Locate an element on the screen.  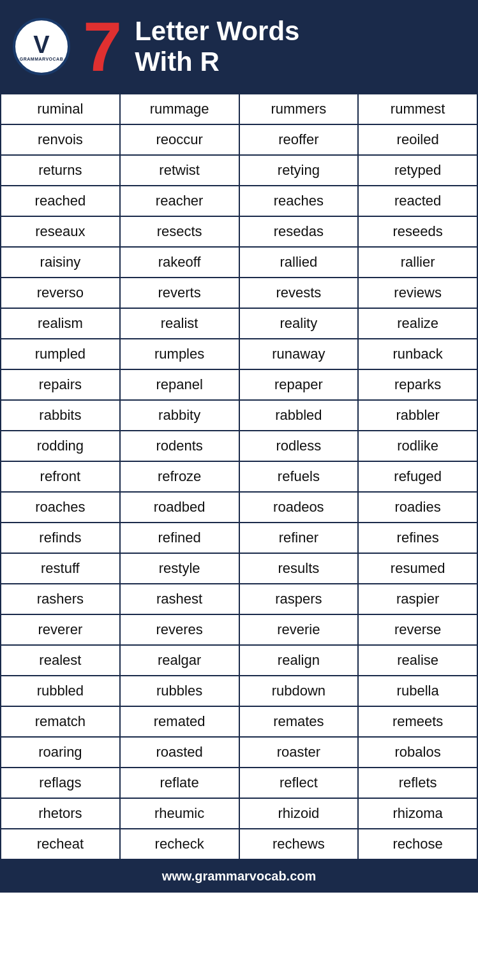
word-cell: rummers is located at coordinates (299, 109).